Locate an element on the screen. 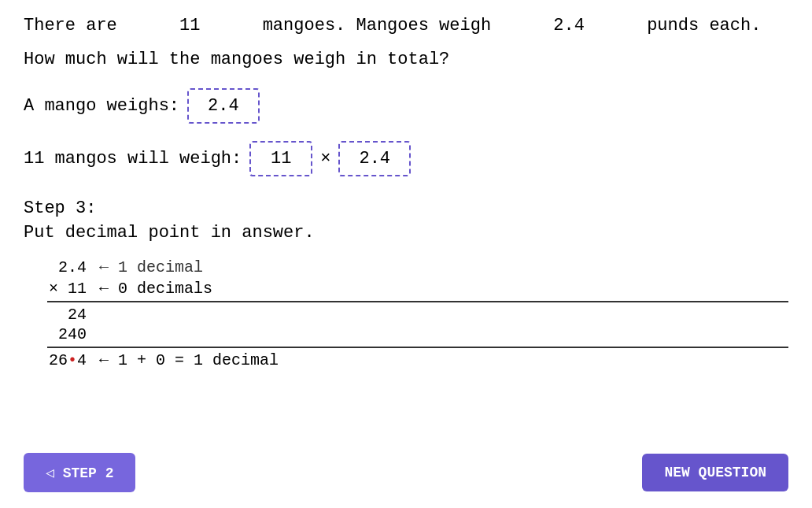  sub-result-1: 24 is located at coordinates (418, 315).